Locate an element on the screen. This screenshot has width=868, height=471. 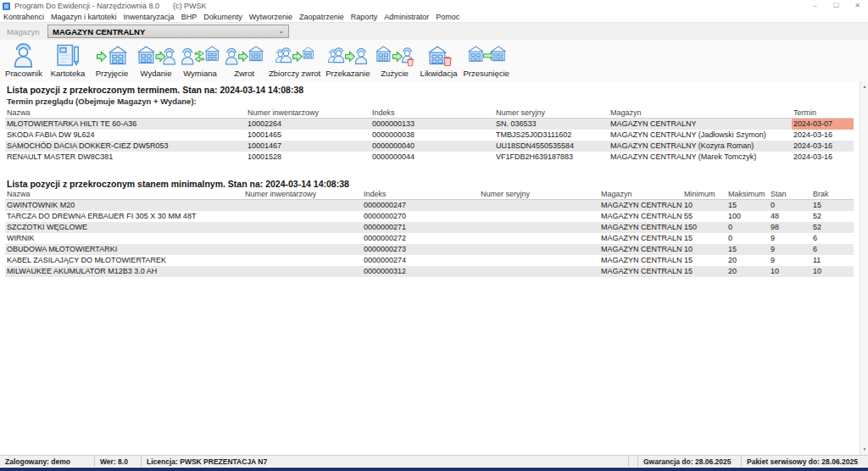
table-row: SZCZOTKI WĘGLOWE0000000271MAGAZYN CENTRA… is located at coordinates (429, 227).